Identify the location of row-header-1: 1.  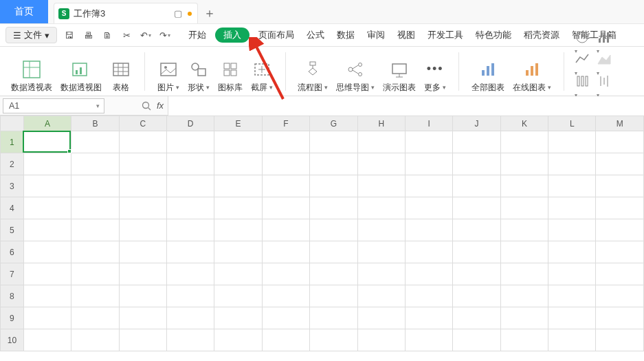
(12, 142).